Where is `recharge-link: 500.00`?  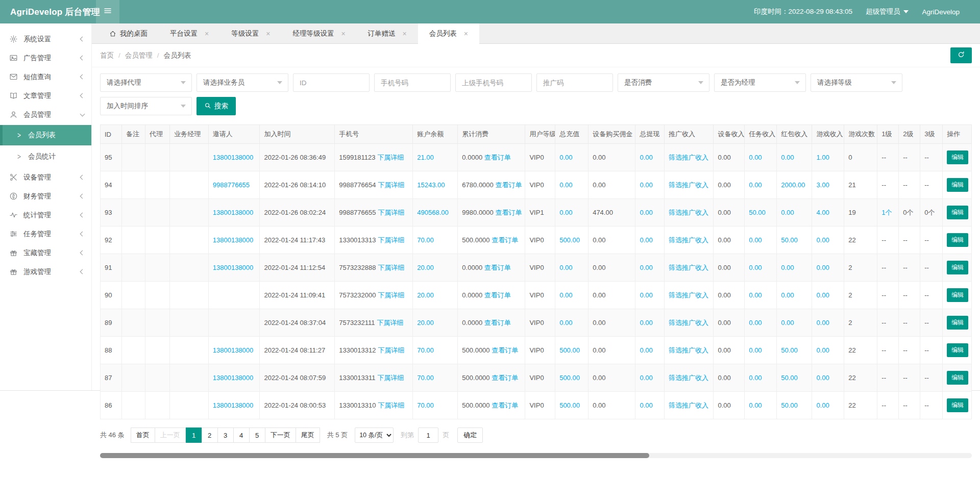 recharge-link: 500.00 is located at coordinates (570, 405).